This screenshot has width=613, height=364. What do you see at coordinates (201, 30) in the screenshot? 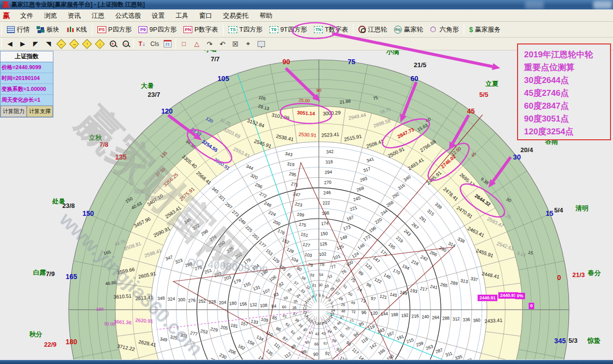
I see `toolbar-button-p-number-table: PNP数字表` at bounding box center [201, 30].